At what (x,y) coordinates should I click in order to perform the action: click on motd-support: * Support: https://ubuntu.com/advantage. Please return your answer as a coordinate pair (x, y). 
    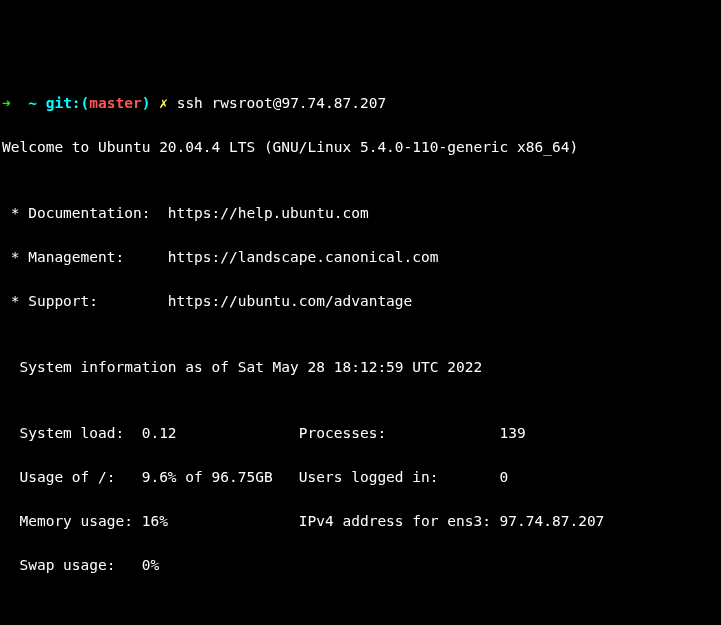
    Looking at the image, I should click on (360, 301).